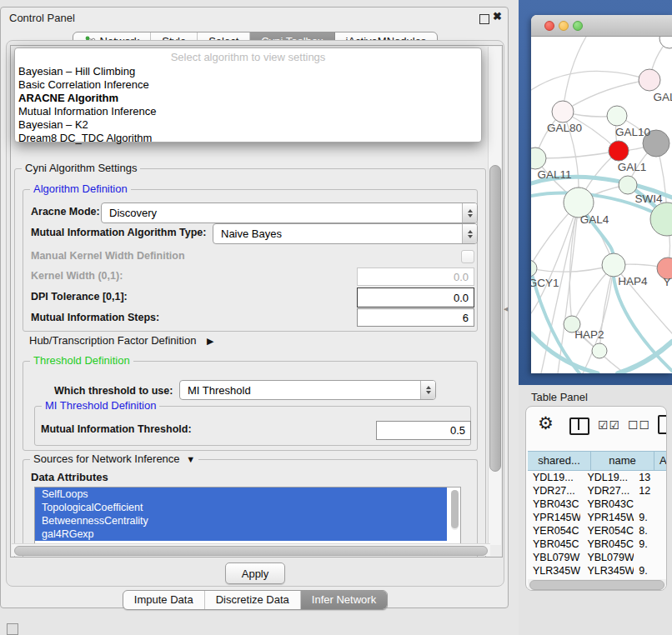 The width and height of the screenshot is (672, 635). Describe the element at coordinates (599, 351) in the screenshot. I see `network-node-small-bottom` at that location.